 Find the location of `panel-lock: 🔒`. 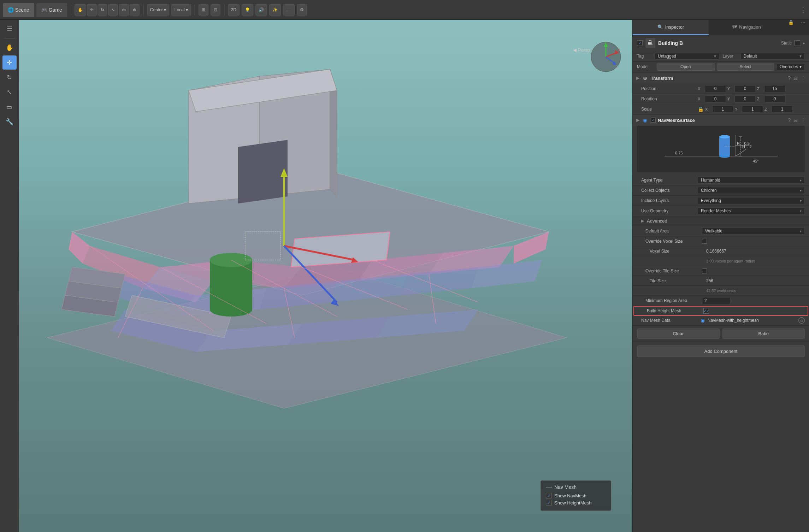

panel-lock: 🔒 is located at coordinates (791, 28).